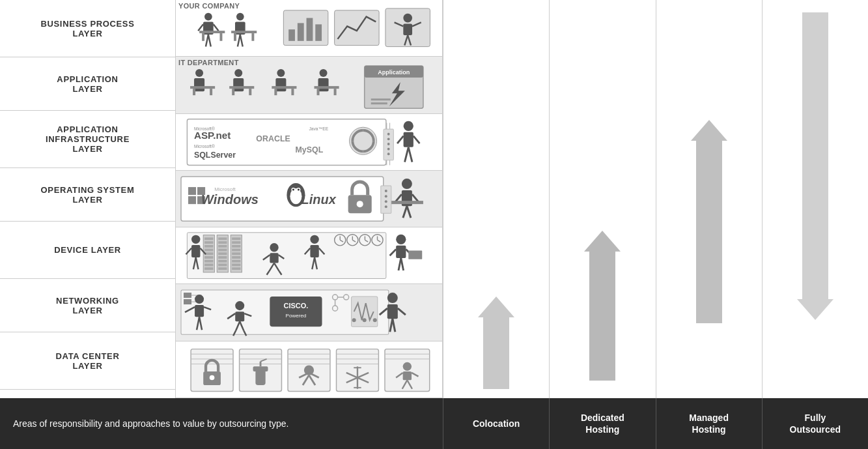 Image resolution: width=868 pixels, height=449 pixels. I want to click on layer-label-business-process: BUSINESS PROCESSLAYER, so click(87, 29).